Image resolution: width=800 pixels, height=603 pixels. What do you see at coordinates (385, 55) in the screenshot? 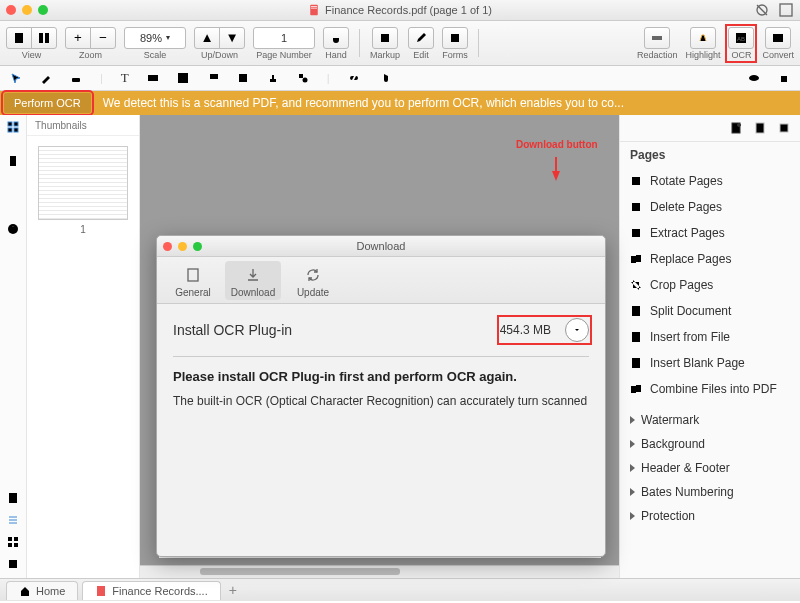
I see `markup-label: Markup` at bounding box center [385, 55].